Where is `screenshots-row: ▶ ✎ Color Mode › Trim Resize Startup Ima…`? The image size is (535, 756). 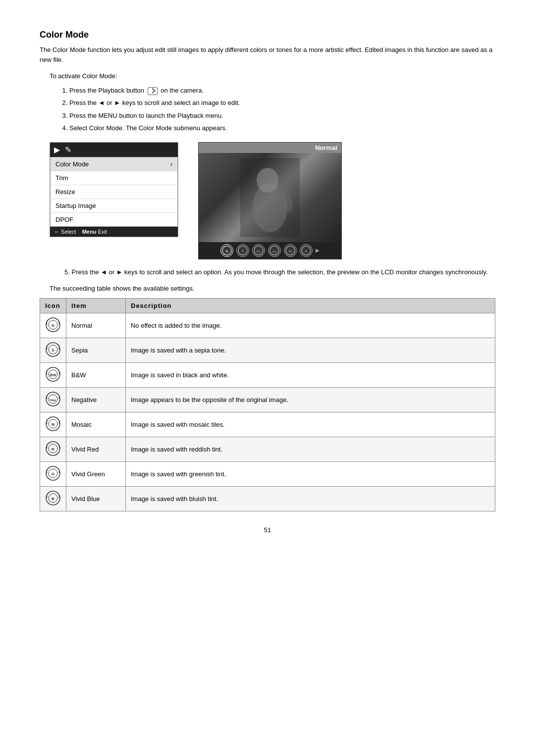 screenshots-row: ▶ ✎ Color Mode › Trim Resize Startup Ima… is located at coordinates (272, 201).